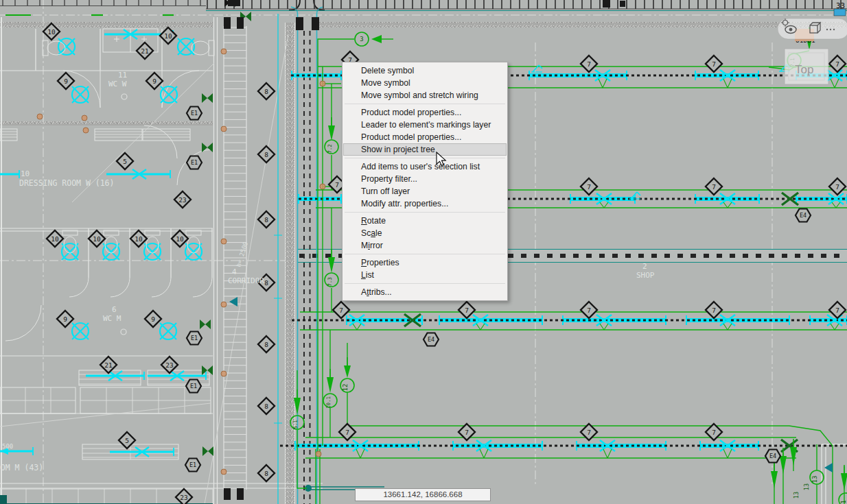 The height and width of the screenshot is (504, 847). What do you see at coordinates (25, 174) in the screenshot?
I see `room-num-dressing: 10` at bounding box center [25, 174].